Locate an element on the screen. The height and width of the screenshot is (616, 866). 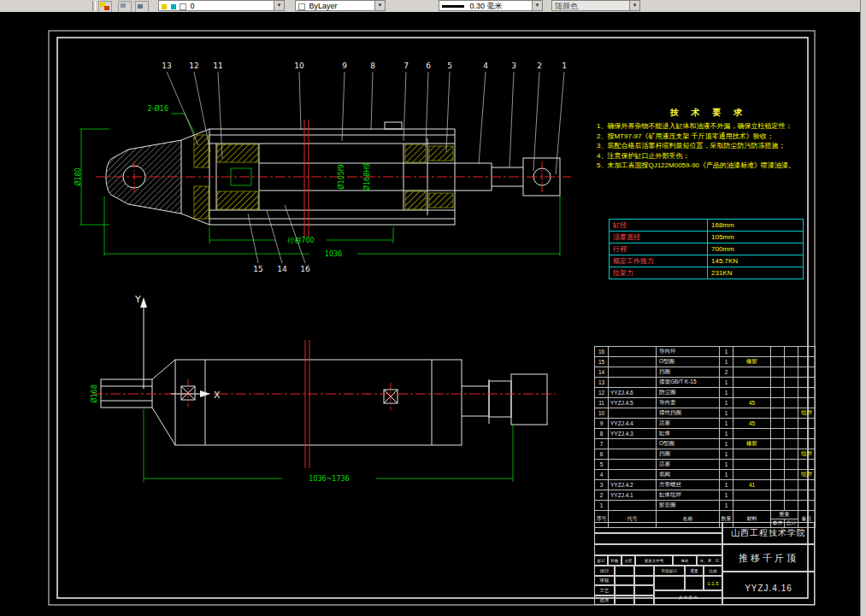
bom-row: 13弹簧GB/T K-151 is located at coordinates (705, 383).